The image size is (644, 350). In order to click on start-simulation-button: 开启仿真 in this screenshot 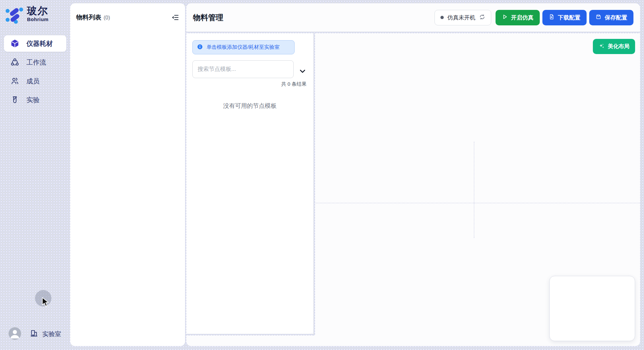, I will do `click(518, 18)`.